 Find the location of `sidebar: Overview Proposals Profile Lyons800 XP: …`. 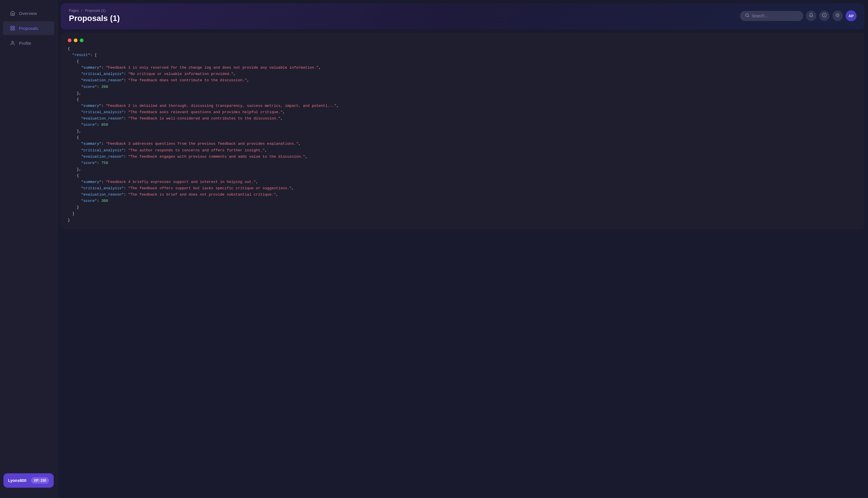

sidebar: Overview Proposals Profile Lyons800 XP: … is located at coordinates (29, 249).